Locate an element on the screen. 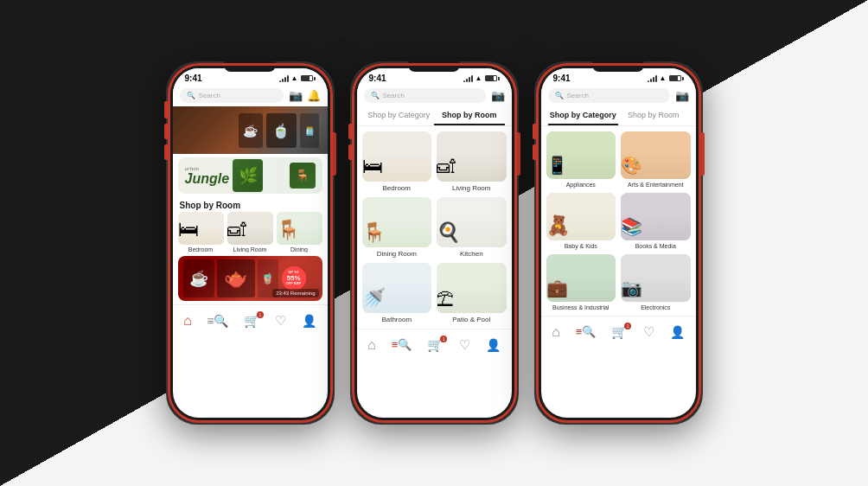  kitchen-card-label-2: Kitchen is located at coordinates (472, 254).